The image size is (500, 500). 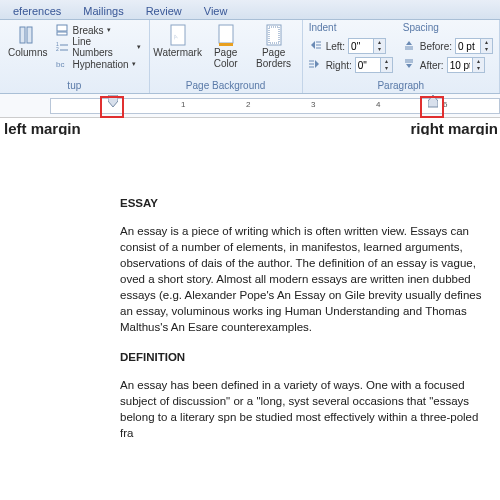 What do you see at coordinates (432, 107) in the screenshot?
I see `right-margin-highlight` at bounding box center [432, 107].